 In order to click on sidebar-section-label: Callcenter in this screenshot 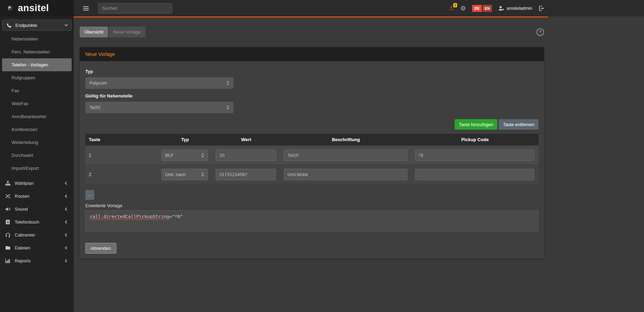, I will do `click(25, 235)`.